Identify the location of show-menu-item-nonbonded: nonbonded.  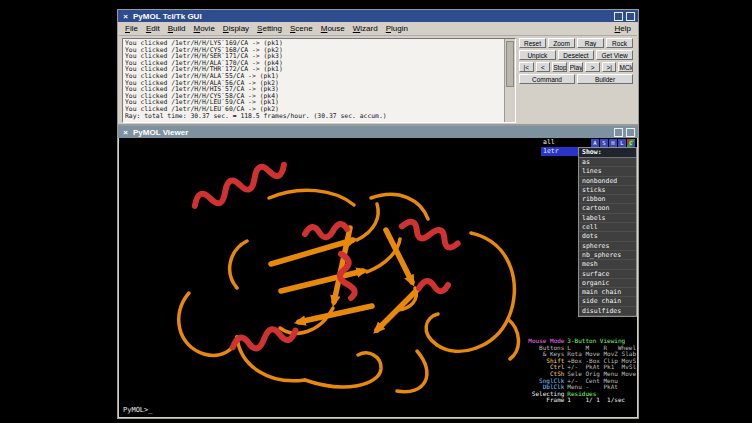
(608, 182).